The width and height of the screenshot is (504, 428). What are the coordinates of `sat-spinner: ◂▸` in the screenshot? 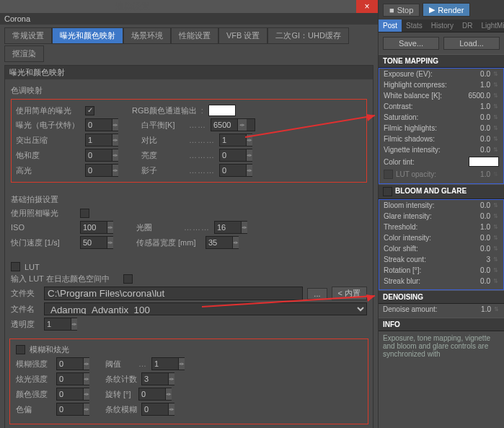 It's located at (102, 155).